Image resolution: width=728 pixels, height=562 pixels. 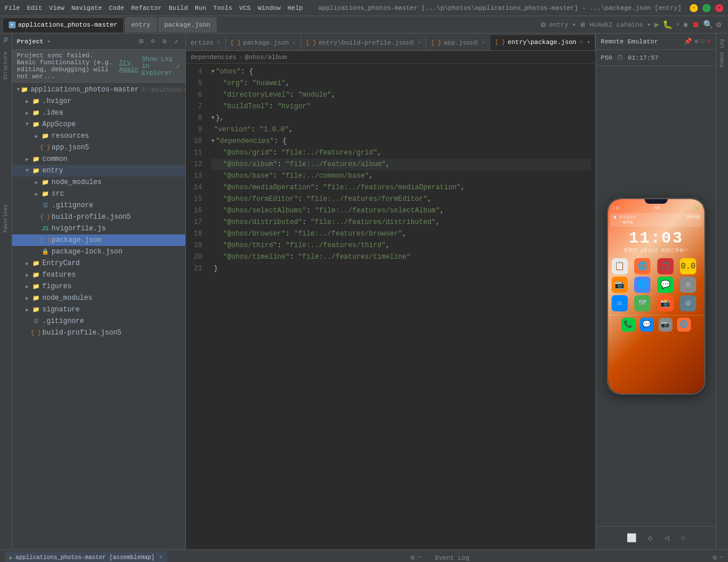 What do you see at coordinates (295, 8) in the screenshot?
I see `menu-help: Help` at bounding box center [295, 8].